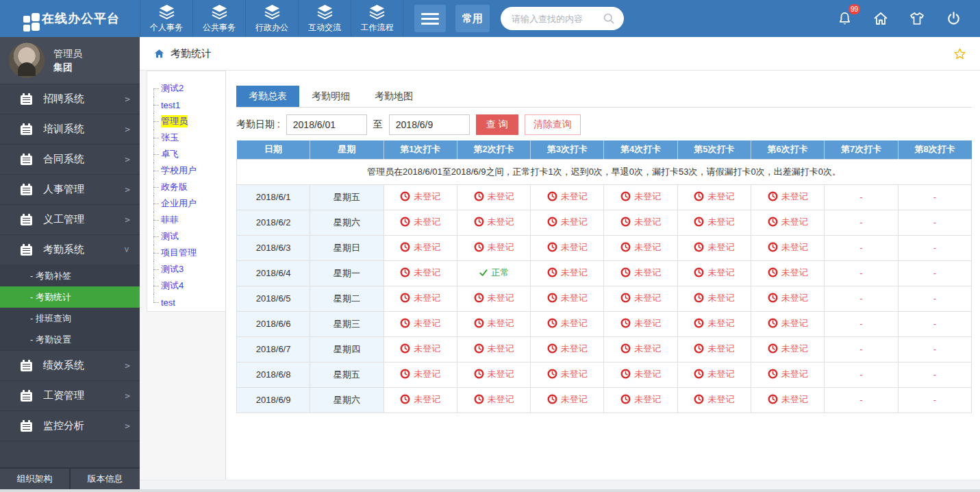 The height and width of the screenshot is (492, 980). Describe the element at coordinates (70, 220) in the screenshot. I see `sidebar-item-4: 义工管理>` at that location.